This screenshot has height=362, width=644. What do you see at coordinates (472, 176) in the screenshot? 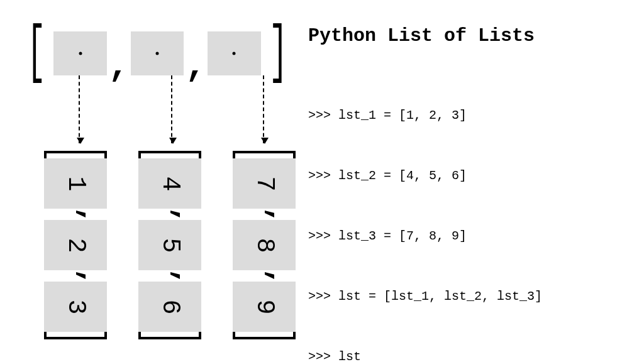
I see `code-line: >>> lst_2 = [4, 5, 6]` at bounding box center [472, 176].